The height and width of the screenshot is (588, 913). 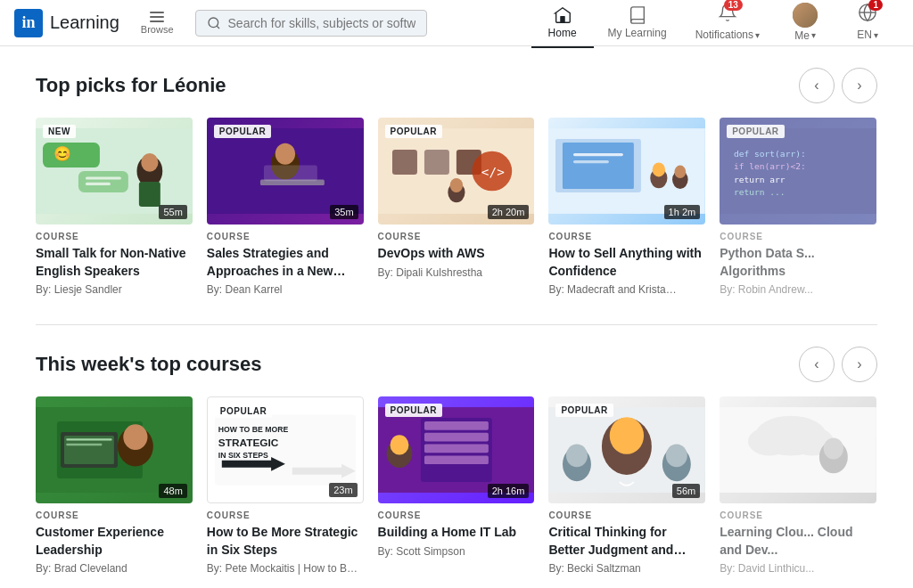 I want to click on top-picks-card-3: </> POPULAR 2h 20m COURSE DevOps with AW…, so click(x=456, y=207).